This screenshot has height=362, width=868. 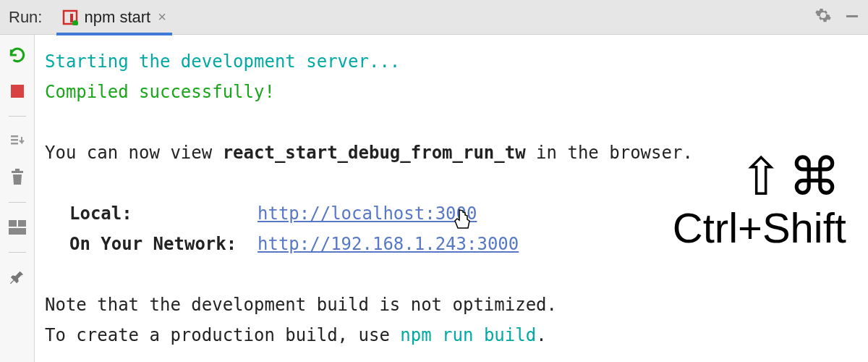 What do you see at coordinates (367, 214) in the screenshot?
I see `local-url-link: http://localhost:3000` at bounding box center [367, 214].